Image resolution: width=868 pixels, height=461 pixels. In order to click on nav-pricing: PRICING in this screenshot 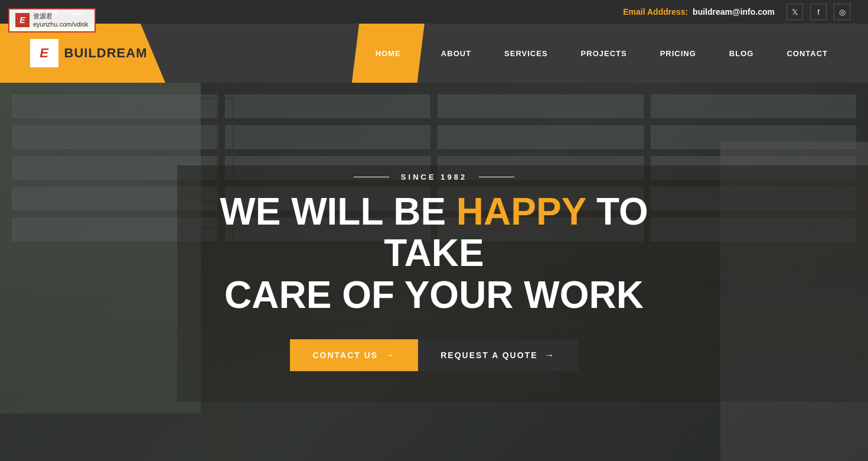, I will do `click(678, 53)`.